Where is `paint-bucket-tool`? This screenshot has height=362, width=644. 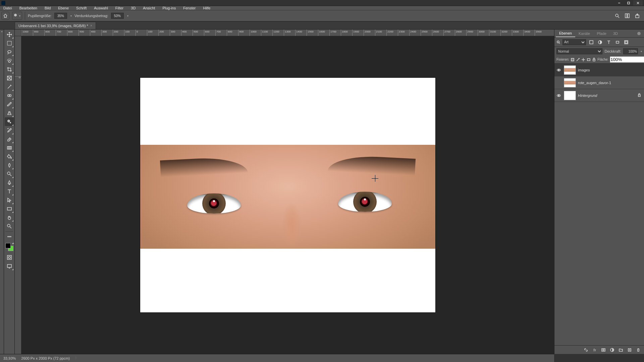 paint-bucket-tool is located at coordinates (9, 157).